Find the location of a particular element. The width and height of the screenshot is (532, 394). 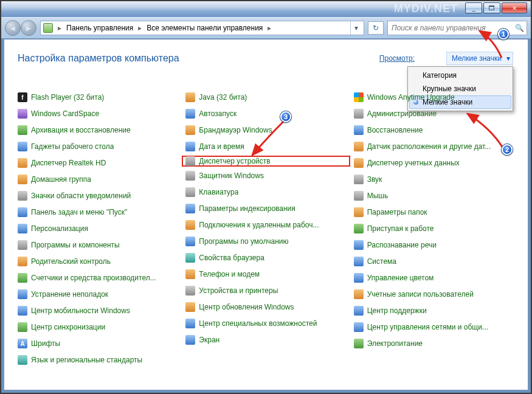

refresh-button: ↻ is located at coordinates (376, 28).